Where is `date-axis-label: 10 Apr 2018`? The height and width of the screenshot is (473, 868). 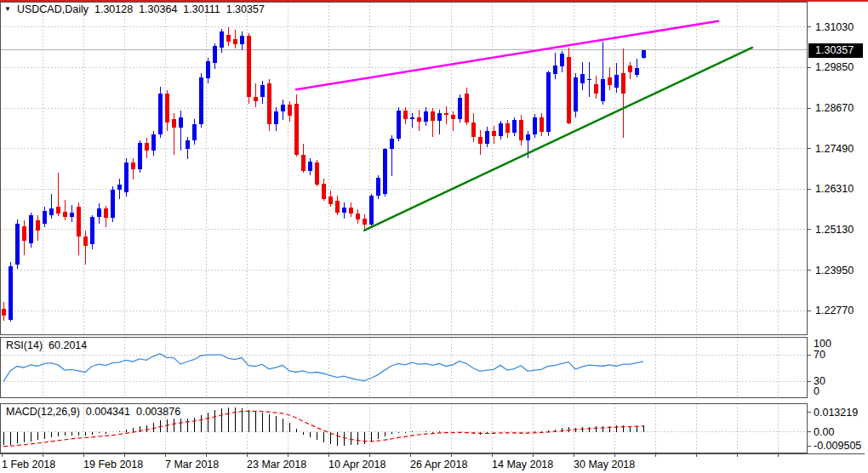 date-axis-label: 10 Apr 2018 is located at coordinates (357, 464).